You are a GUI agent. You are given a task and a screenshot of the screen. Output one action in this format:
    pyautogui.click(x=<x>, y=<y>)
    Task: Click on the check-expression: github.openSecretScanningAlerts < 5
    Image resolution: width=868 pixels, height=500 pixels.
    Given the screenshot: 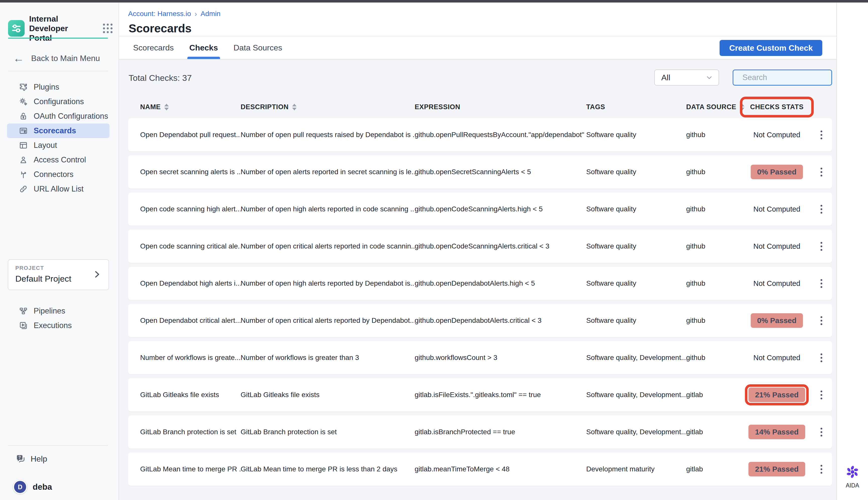 What is the action you would take?
    pyautogui.click(x=500, y=172)
    